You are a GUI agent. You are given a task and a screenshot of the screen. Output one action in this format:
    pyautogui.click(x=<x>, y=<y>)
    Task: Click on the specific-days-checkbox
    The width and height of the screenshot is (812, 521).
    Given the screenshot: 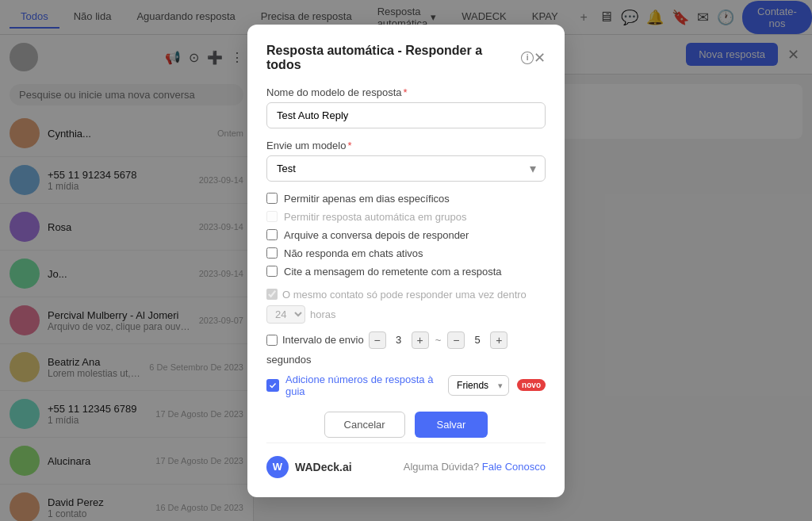 What is the action you would take?
    pyautogui.click(x=272, y=198)
    